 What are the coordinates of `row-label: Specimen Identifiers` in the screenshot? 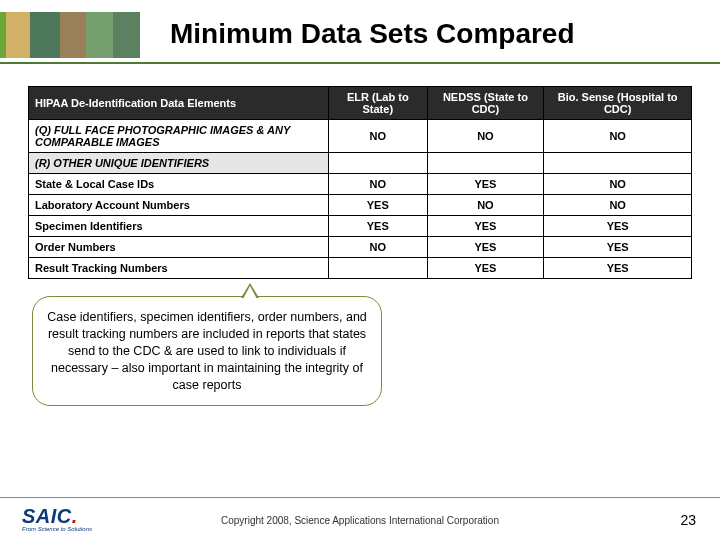 It's located at (179, 226).